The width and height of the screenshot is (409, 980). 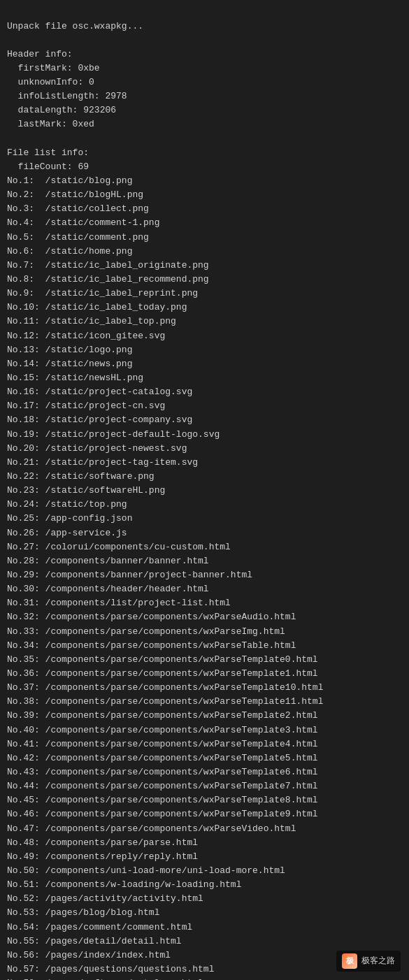 I want to click on terminal-line: No.45: /components/parse/components/wxPa…, so click(x=204, y=800).